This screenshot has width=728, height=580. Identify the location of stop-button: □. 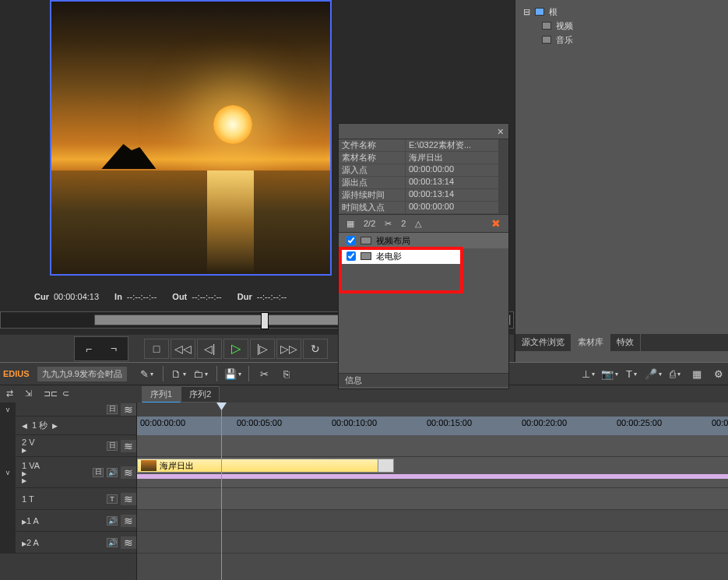
(157, 349).